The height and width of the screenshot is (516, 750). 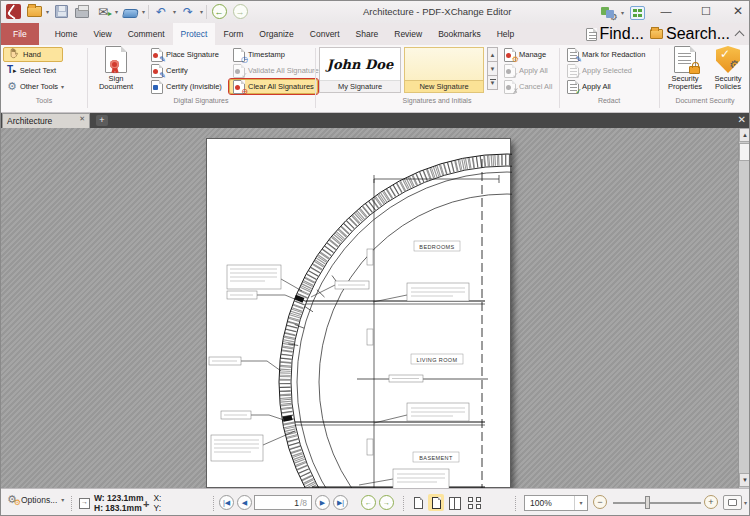 I want to click on zoom-out-button: −, so click(x=600, y=502).